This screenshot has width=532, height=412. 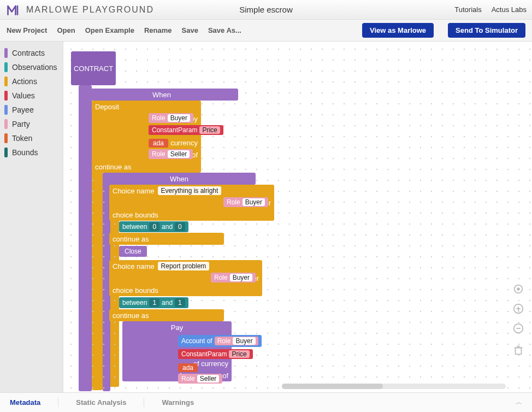 What do you see at coordinates (487, 31) in the screenshot?
I see `send-to-simulator-button: Send To Simulator` at bounding box center [487, 31].